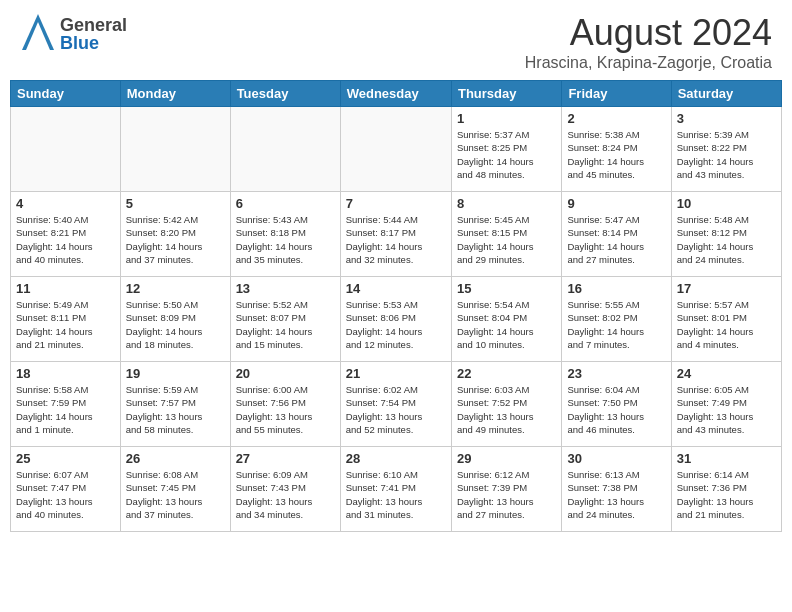  Describe the element at coordinates (616, 490) in the screenshot. I see `table-row: 30Sunrise: 6:13 AM Sunset: 7:38 PM Dayli…` at that location.